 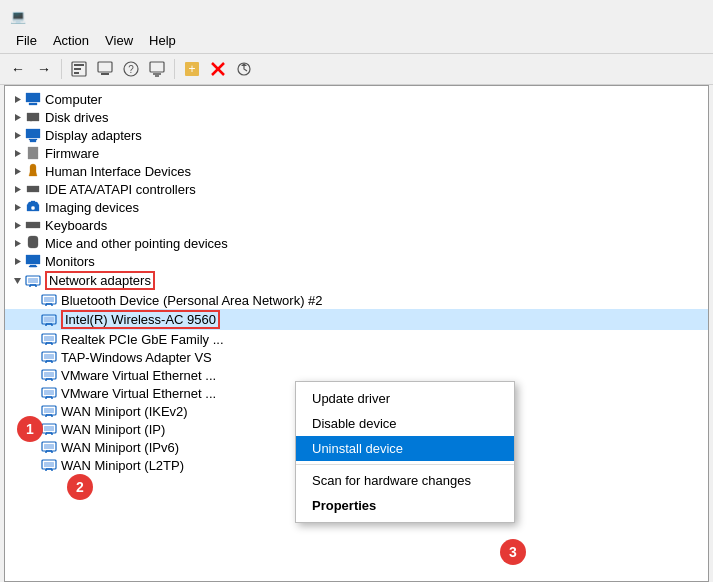 What do you see at coordinates (356, 117) in the screenshot?
I see `tree-item: Disk drives` at bounding box center [356, 117].